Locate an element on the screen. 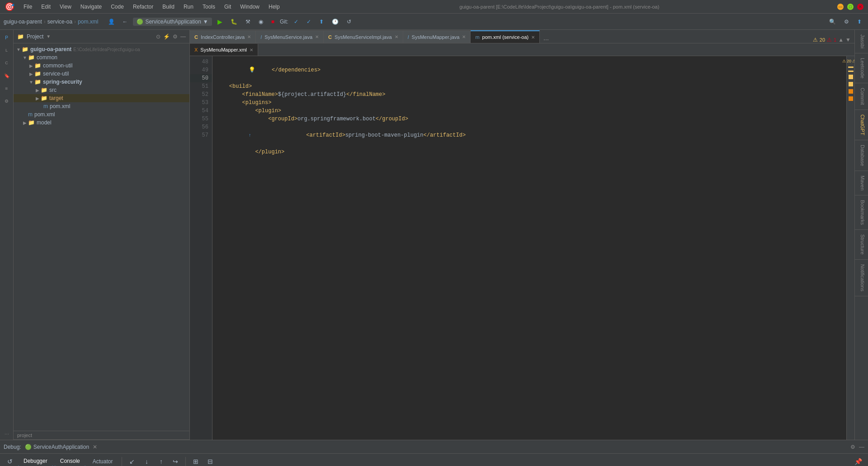 The width and height of the screenshot is (868, 466). menu-refactor: Refactor is located at coordinates (143, 7).